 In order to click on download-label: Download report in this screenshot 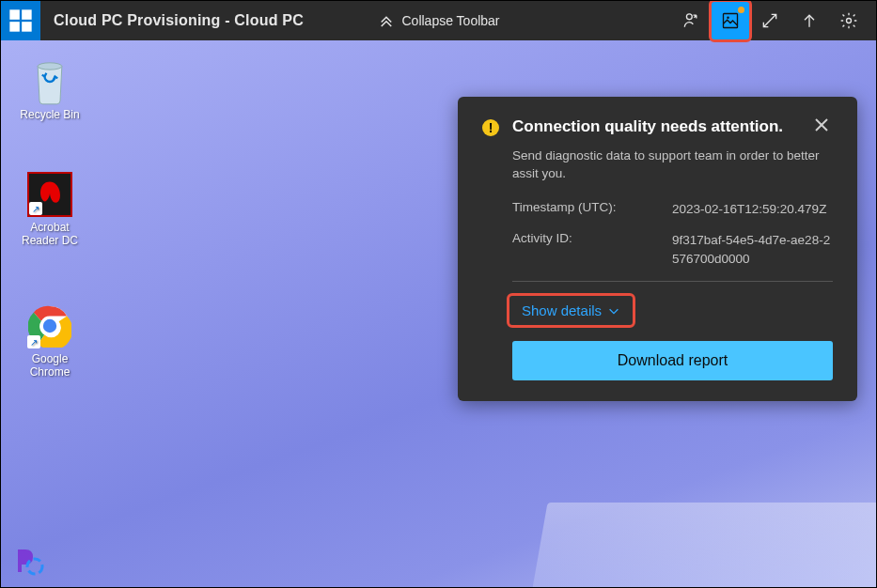, I will do `click(673, 361)`.